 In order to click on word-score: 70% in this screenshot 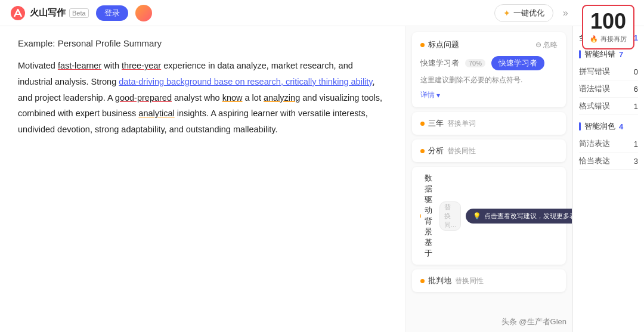, I will do `click(475, 63)`.